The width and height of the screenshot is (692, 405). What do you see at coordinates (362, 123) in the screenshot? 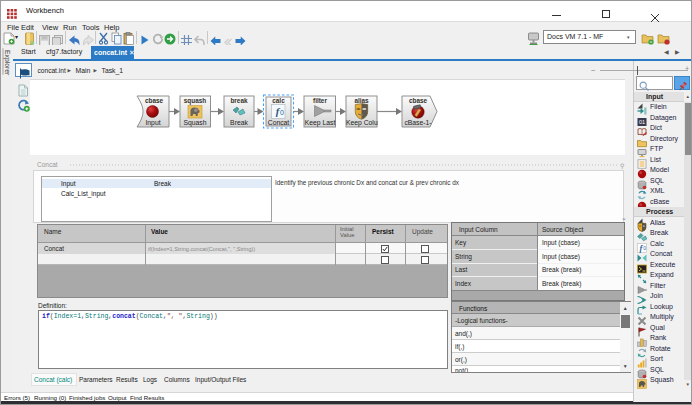
I see `svg-text: Keep Colu` at bounding box center [362, 123].